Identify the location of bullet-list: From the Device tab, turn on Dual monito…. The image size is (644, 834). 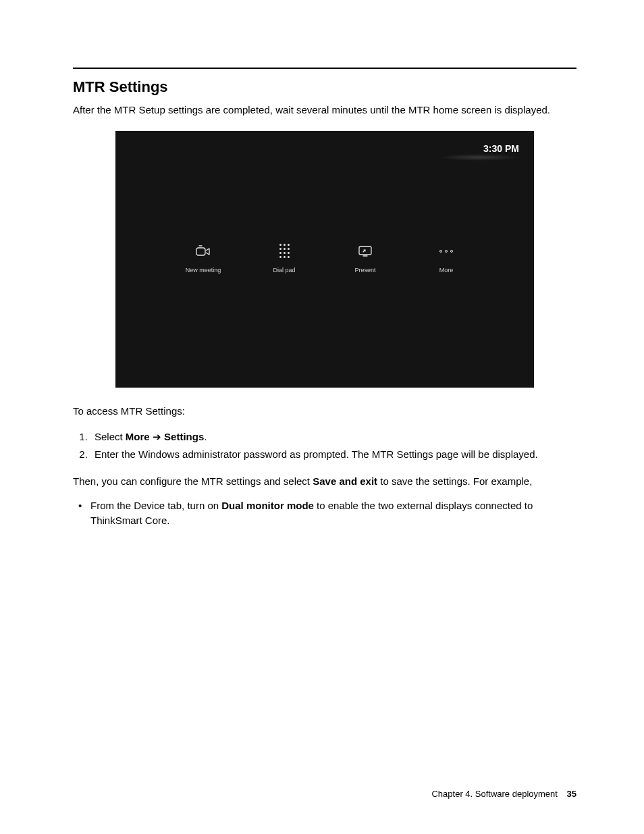
(326, 513).